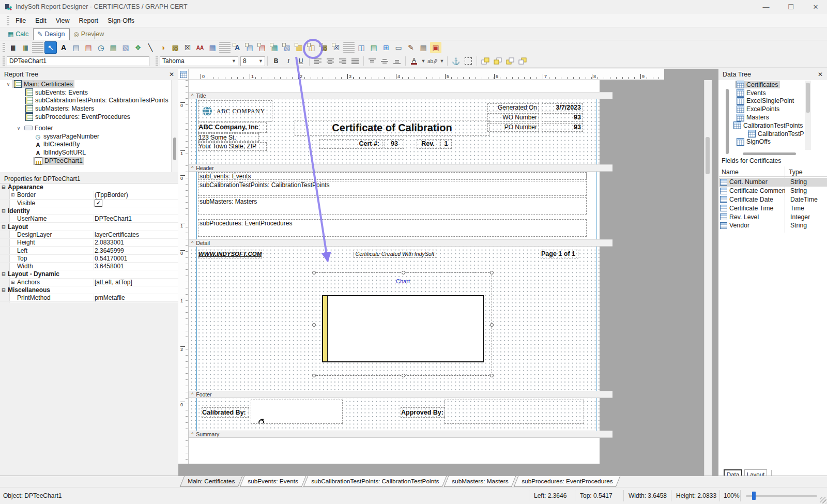 This screenshot has width=827, height=504. What do you see at coordinates (228, 138) in the screenshot?
I see `address1-label: 123 Some St.` at bounding box center [228, 138].